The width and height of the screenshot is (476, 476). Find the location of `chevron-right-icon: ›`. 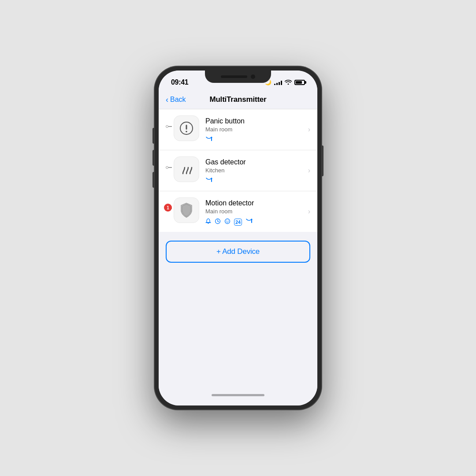

chevron-right-icon: › is located at coordinates (309, 130).